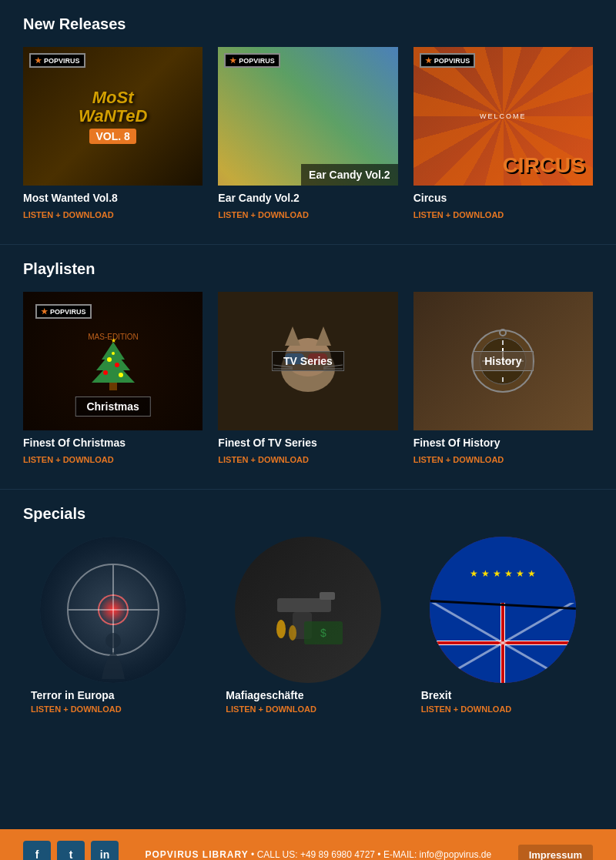 The width and height of the screenshot is (616, 860). Describe the element at coordinates (308, 514) in the screenshot. I see `specials-title: Specials` at that location.